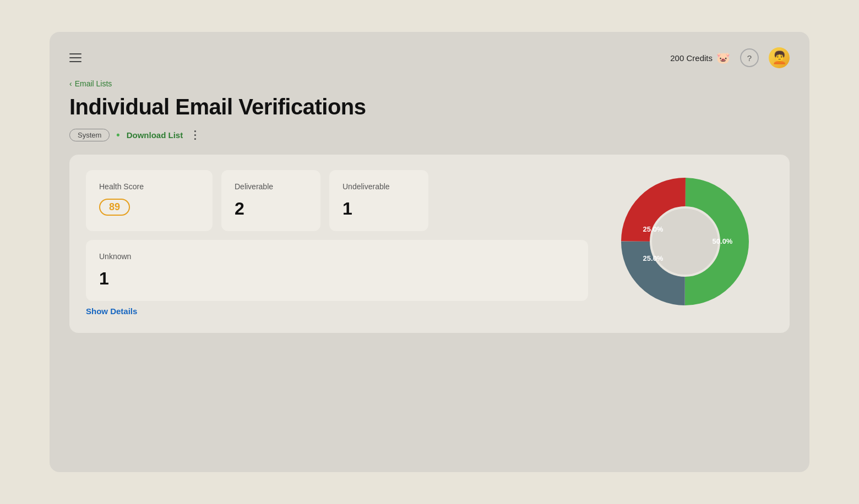 This screenshot has height=504, width=859. I want to click on avatar-emoji: 🧑‍🦱, so click(780, 58).